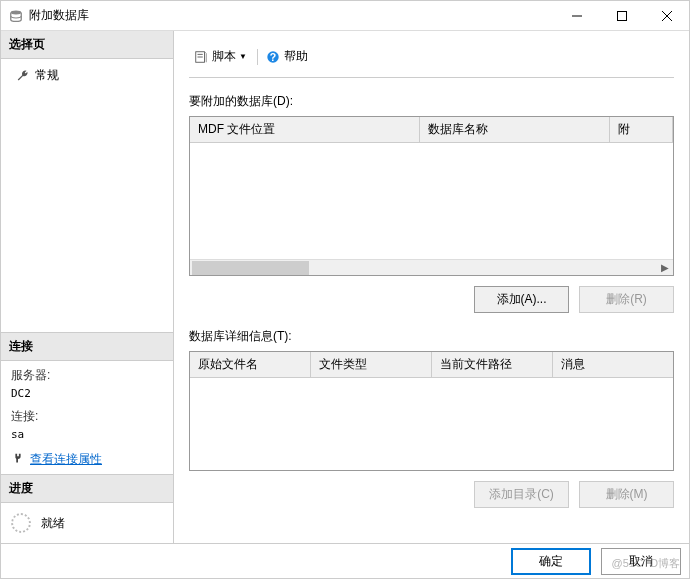 The height and width of the screenshot is (579, 690). I want to click on database-icon, so click(16, 16).